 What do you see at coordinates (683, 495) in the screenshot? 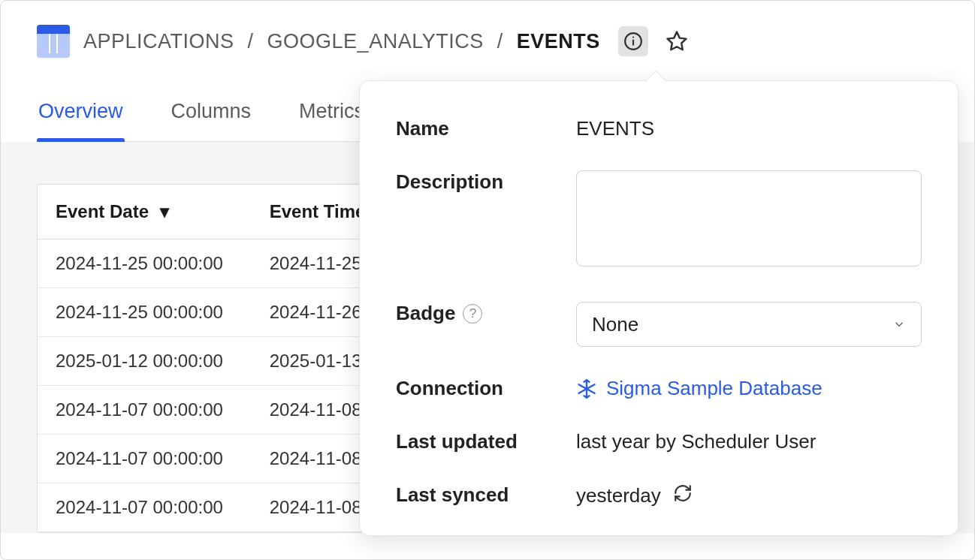
I see `refresh-button` at bounding box center [683, 495].